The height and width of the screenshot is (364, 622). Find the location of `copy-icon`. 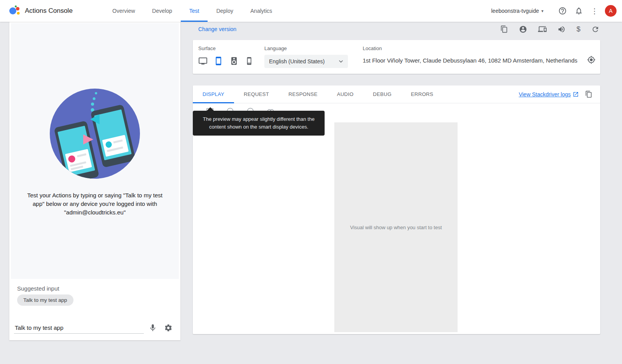

copy-icon is located at coordinates (504, 29).